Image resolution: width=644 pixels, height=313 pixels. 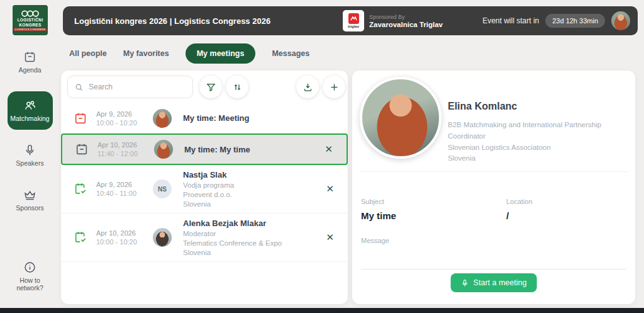 I want to click on profile-company: Slovenian Logistics Associatoon, so click(x=541, y=148).